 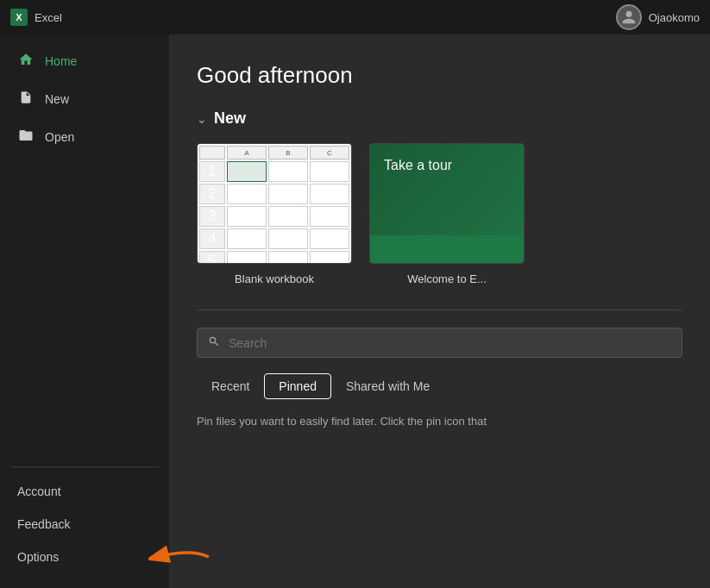 What do you see at coordinates (26, 137) in the screenshot?
I see `open-icon` at bounding box center [26, 137].